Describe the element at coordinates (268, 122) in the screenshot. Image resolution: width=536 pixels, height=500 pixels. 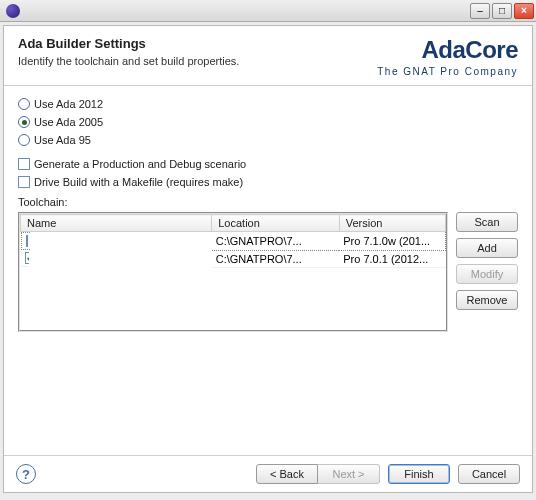
I see `radio-use-ada-2005: Use Ada 2005` at that location.